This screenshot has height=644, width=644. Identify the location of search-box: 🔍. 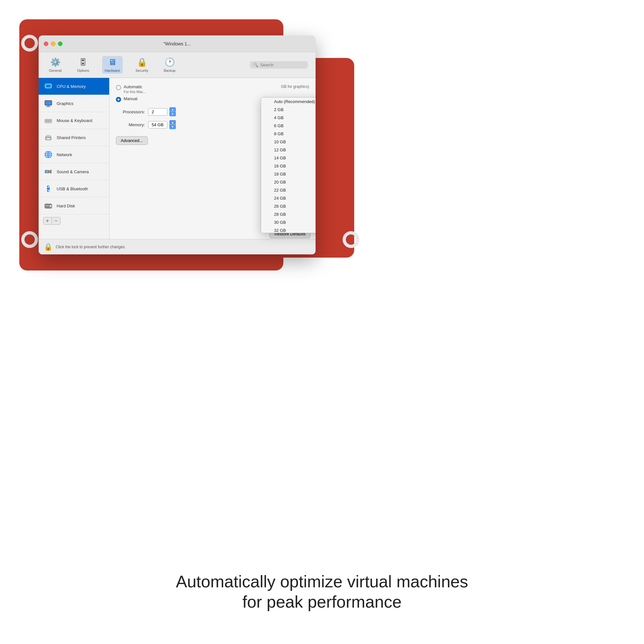
(279, 65).